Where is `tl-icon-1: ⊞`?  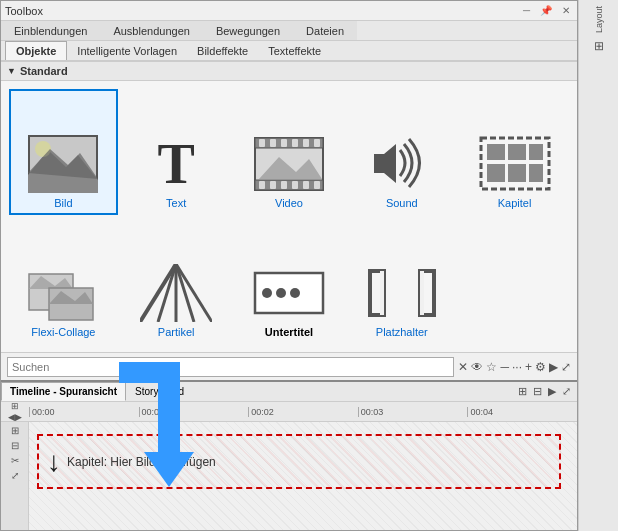 tl-icon-1: ⊞ is located at coordinates (522, 392).